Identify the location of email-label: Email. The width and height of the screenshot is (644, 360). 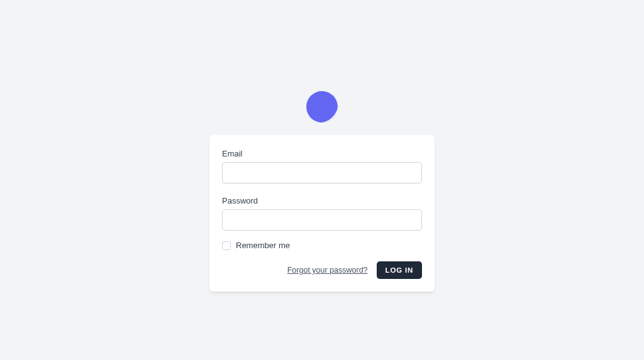
(322, 153).